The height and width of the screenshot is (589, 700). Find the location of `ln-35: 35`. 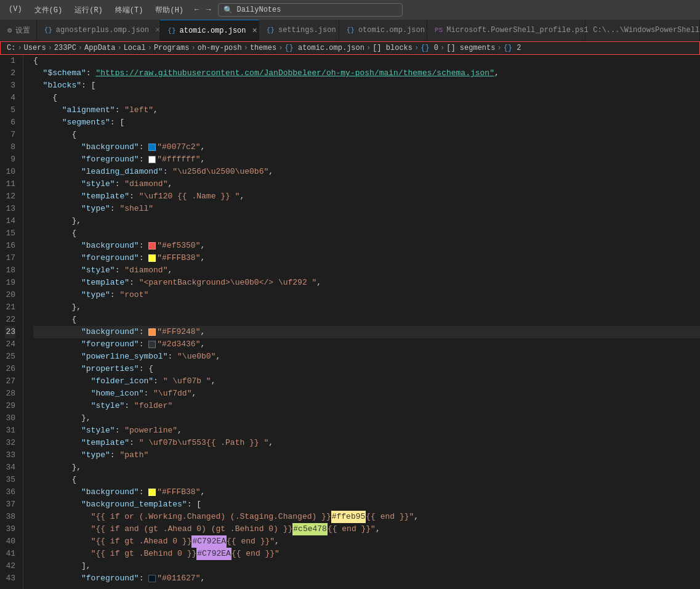

ln-35: 35 is located at coordinates (10, 480).